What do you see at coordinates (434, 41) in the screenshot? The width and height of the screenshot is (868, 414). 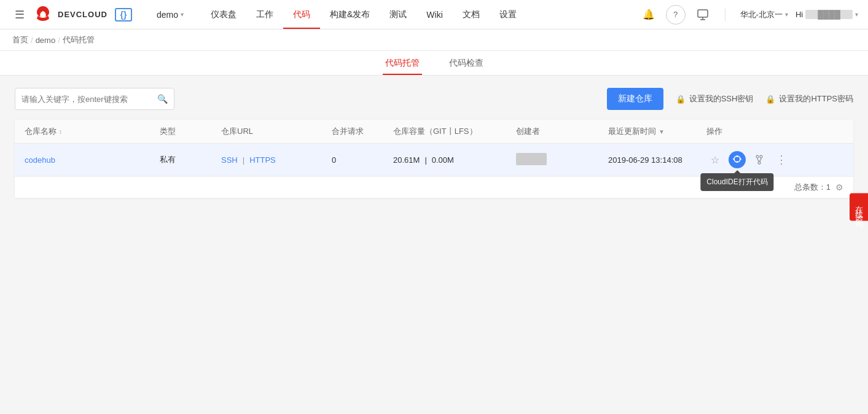 I see `breadcrumb: 首页 / demo / 代码托管` at bounding box center [434, 41].